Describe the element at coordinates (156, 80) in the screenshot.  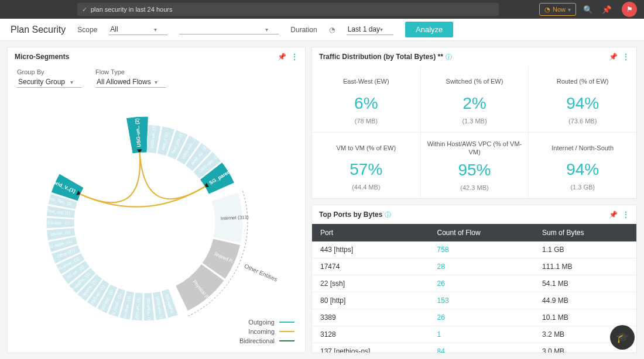
I see `micro-filters: Group By Security Group ▾ Flow Type All …` at that location.